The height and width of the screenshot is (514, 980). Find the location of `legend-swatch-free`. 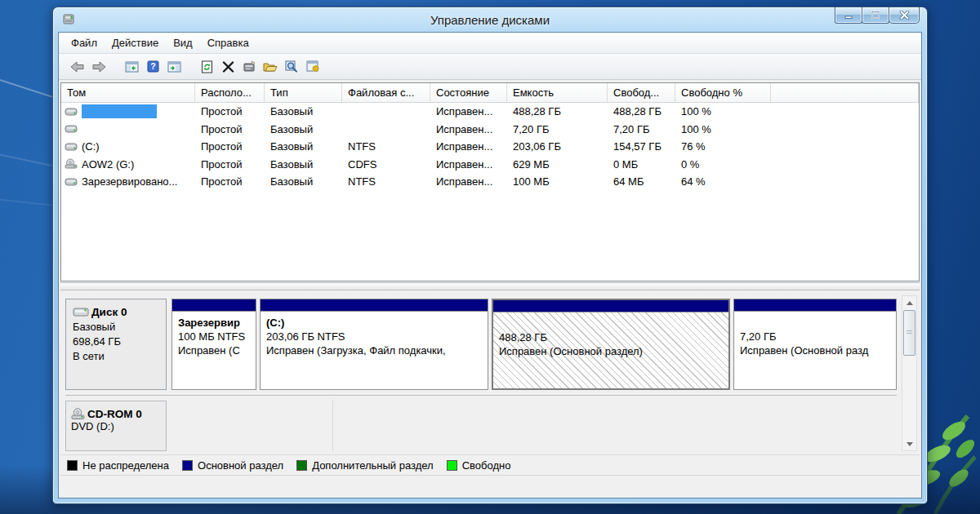

legend-swatch-free is located at coordinates (452, 465).